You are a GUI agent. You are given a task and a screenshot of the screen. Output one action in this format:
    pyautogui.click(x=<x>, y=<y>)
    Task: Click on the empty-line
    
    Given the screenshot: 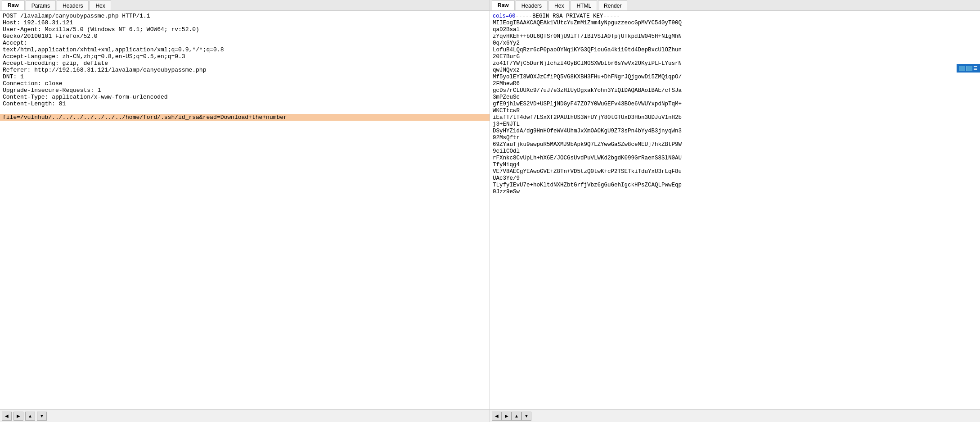 What is the action you would take?
    pyautogui.click(x=245, y=111)
    